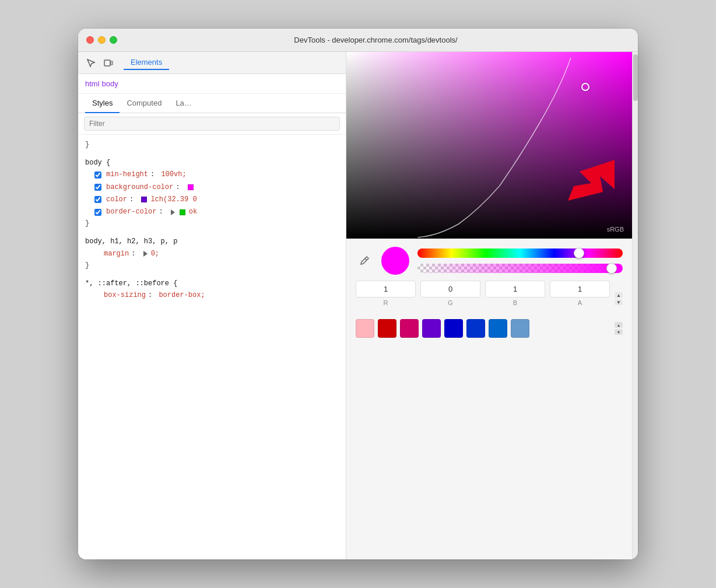  What do you see at coordinates (212, 175) in the screenshot?
I see `prop-min-height: min-height : 100vh;` at bounding box center [212, 175].